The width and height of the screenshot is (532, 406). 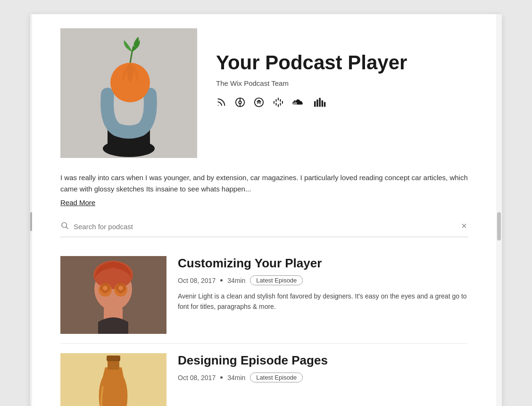 I want to click on right-scrollbar-thumb, so click(x=499, y=226).